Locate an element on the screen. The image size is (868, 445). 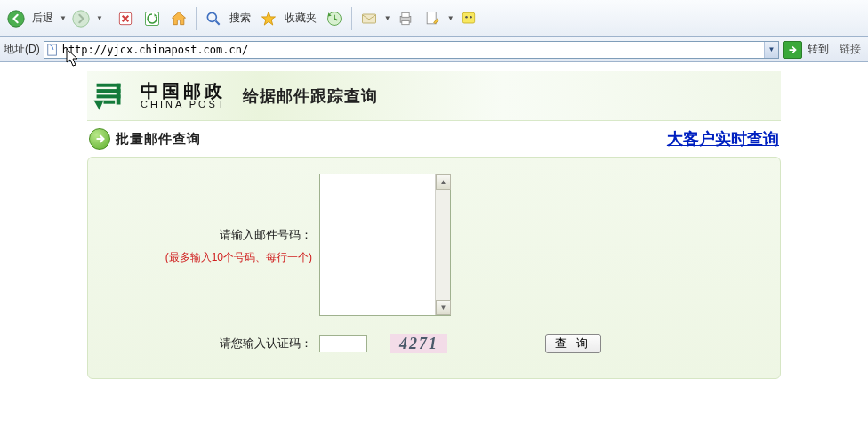
address-bar: 地址(D) ▼ 转到 链接 is located at coordinates (434, 50).